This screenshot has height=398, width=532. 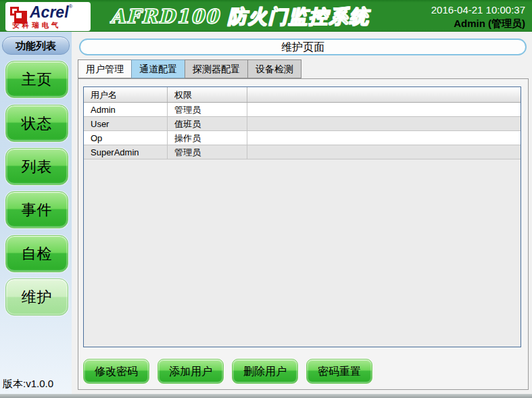 What do you see at coordinates (208, 124) in the screenshot?
I see `cell-role: 值班员` at bounding box center [208, 124].